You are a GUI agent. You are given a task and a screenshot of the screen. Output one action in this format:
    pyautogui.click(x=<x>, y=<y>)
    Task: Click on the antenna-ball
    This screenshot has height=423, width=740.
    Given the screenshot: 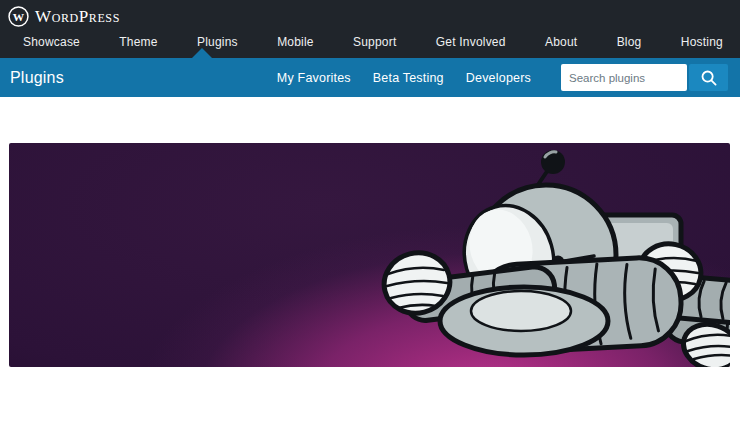 What is the action you would take?
    pyautogui.click(x=553, y=162)
    